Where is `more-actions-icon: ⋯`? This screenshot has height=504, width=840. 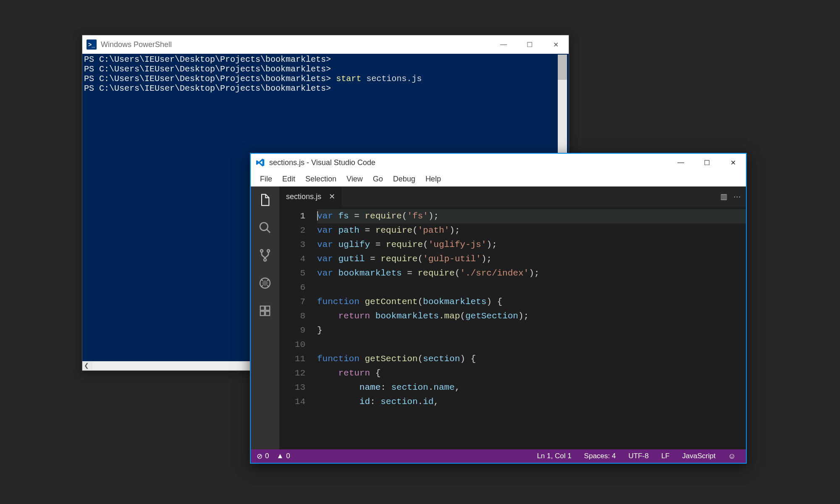
more-actions-icon: ⋯ is located at coordinates (737, 197).